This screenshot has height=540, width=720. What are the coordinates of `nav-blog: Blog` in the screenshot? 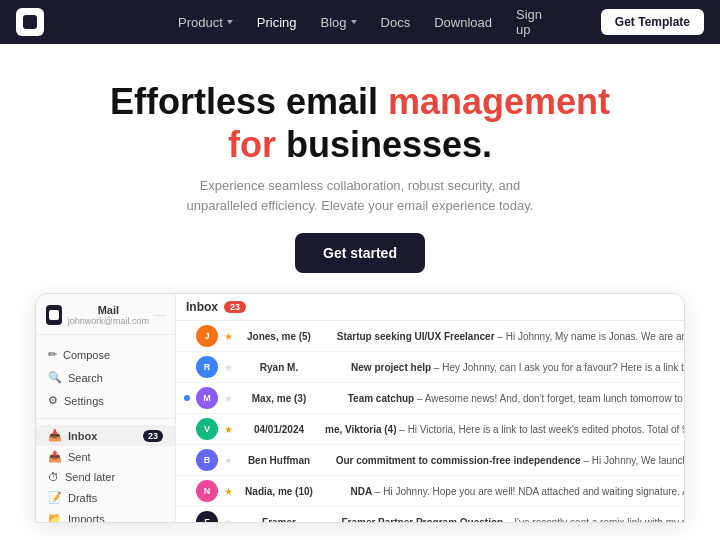 It's located at (339, 22).